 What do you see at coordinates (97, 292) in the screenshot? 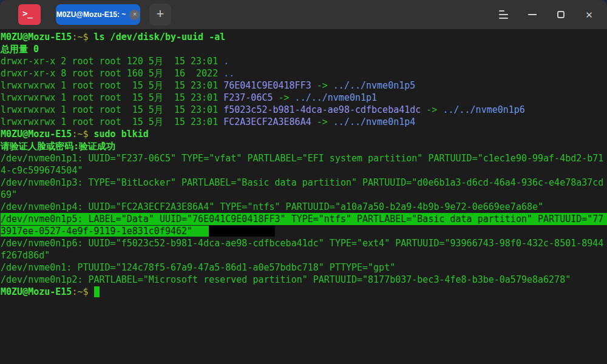
I see `terminal-cursor` at bounding box center [97, 292].